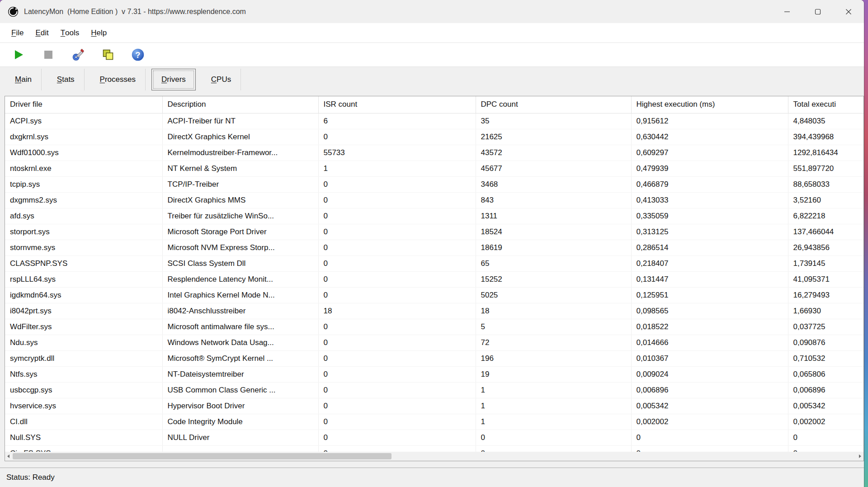  Describe the element at coordinates (202, 456) in the screenshot. I see `scrollbar-thumb` at that location.